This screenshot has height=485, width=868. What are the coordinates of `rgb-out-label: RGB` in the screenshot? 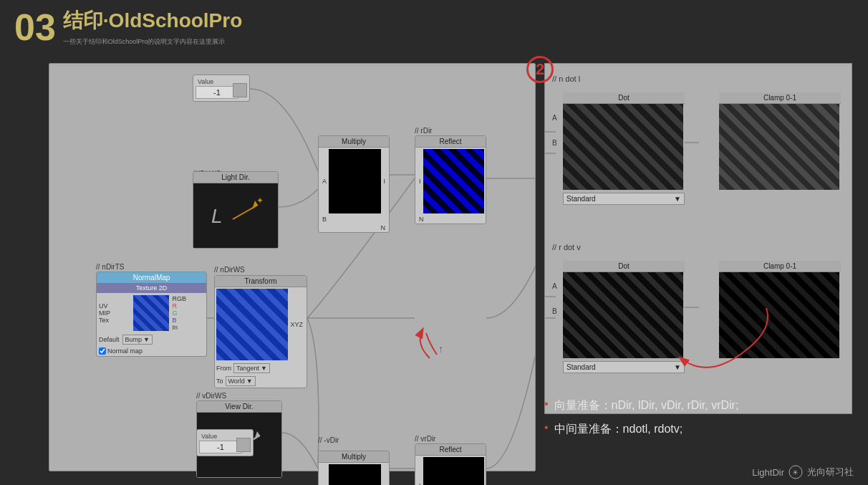 It's located at (189, 299).